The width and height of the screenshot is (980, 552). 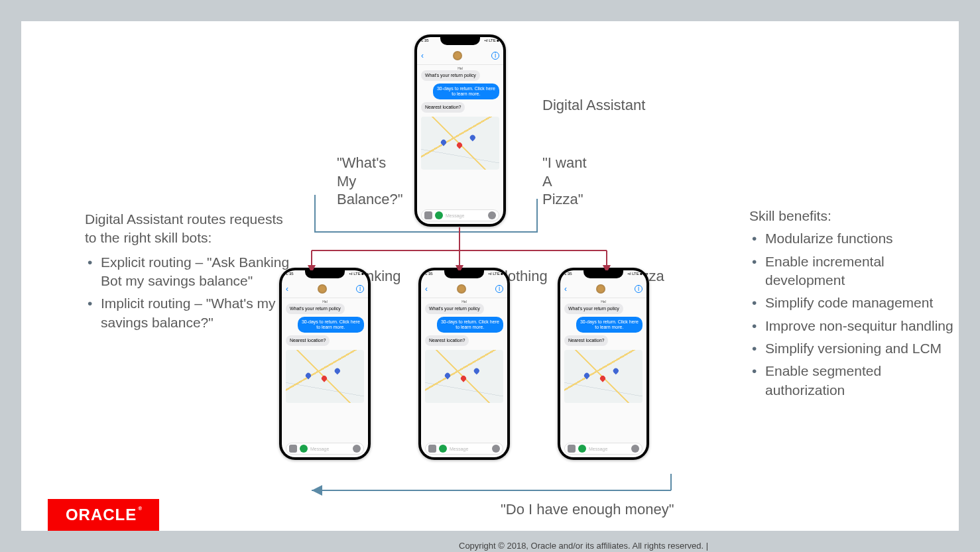 I want to click on oracle-logo: ORACLE®, so click(x=103, y=515).